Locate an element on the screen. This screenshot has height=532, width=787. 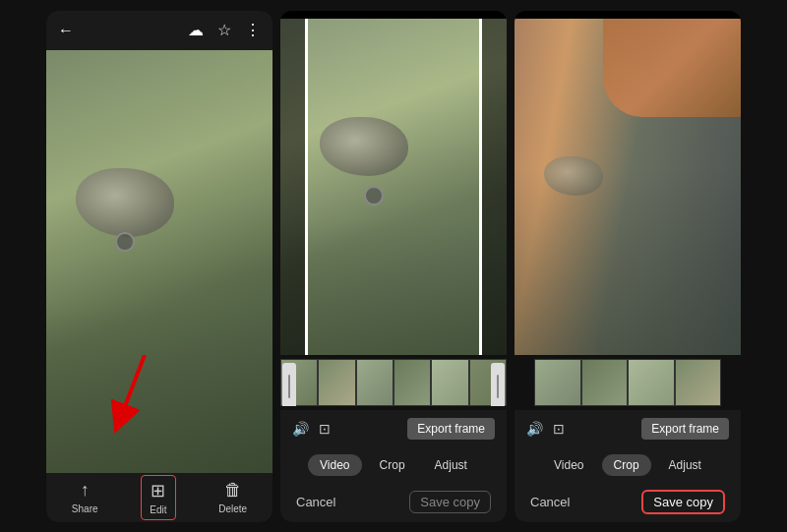
delete-icon: 🗑 is located at coordinates (233, 490).